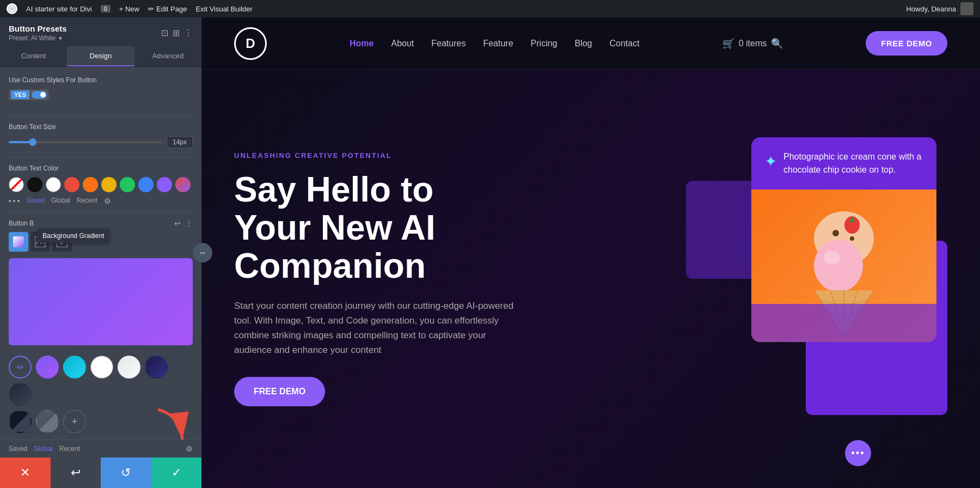 This screenshot has width=980, height=488. I want to click on gradient-preview, so click(101, 302).